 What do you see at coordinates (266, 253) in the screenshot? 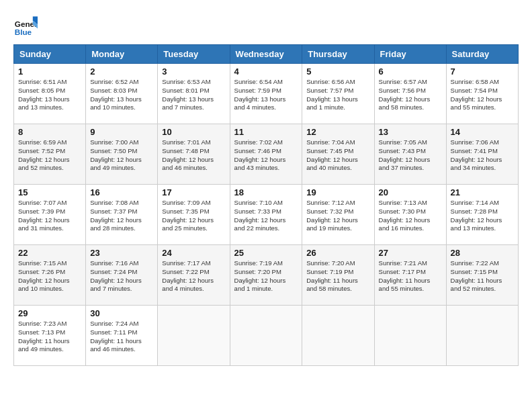
I see `day-number: 25` at bounding box center [266, 253].